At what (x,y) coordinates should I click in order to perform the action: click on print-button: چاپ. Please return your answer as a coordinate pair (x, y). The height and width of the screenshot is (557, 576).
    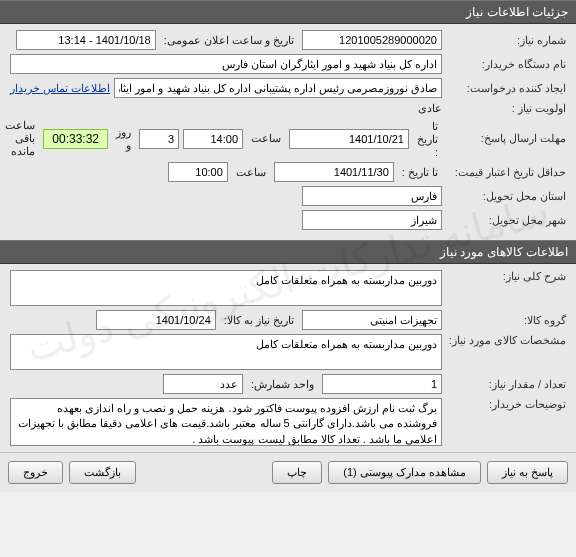
    Looking at the image, I should click on (297, 472).